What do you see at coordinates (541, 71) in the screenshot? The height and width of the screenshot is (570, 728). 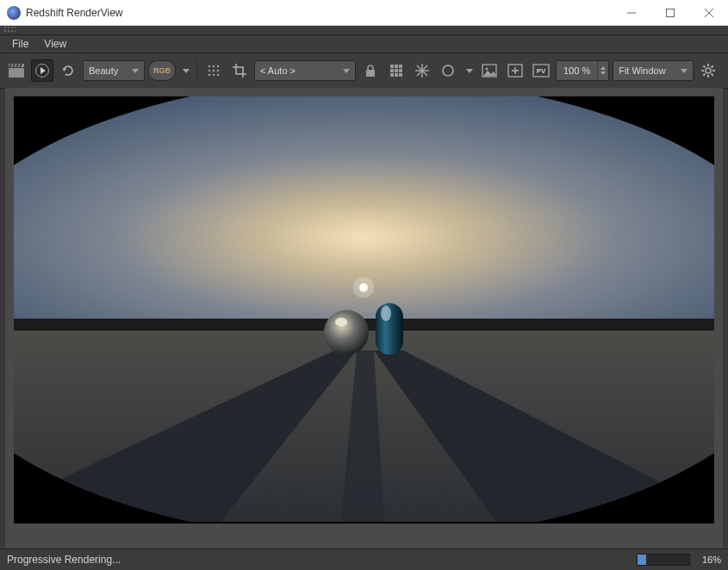 I see `pv-icon: PV` at bounding box center [541, 71].